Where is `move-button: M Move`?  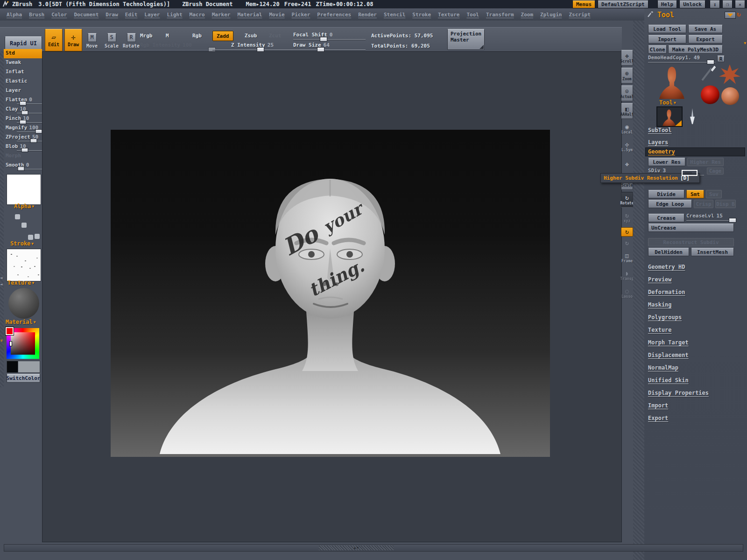
move-button: M Move is located at coordinates (92, 41).